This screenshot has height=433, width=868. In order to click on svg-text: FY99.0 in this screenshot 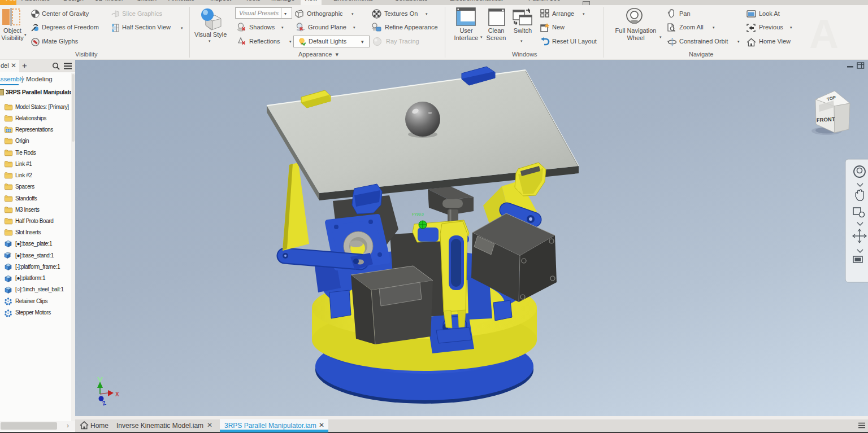, I will do `click(418, 215)`.